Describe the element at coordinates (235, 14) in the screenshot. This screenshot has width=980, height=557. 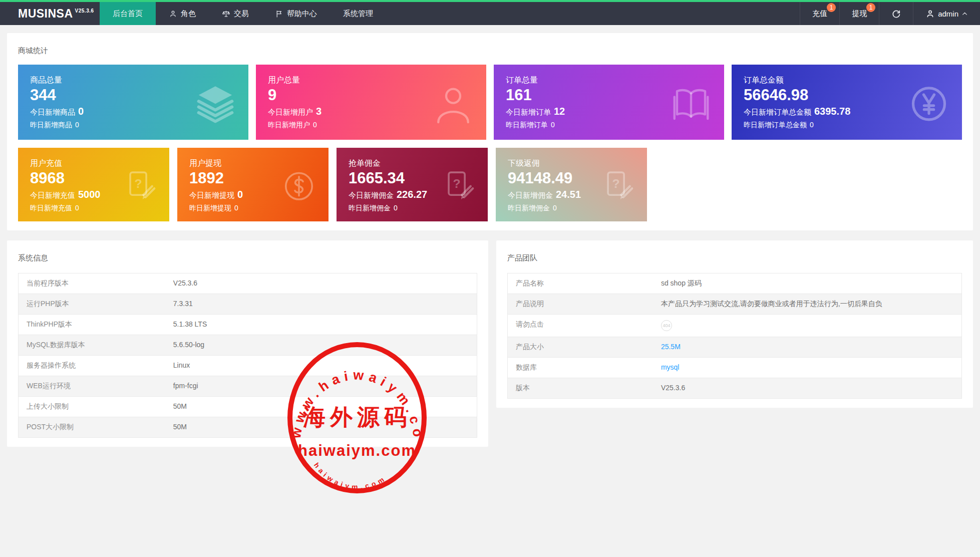
I see `menu-item-trade: 交易` at that location.